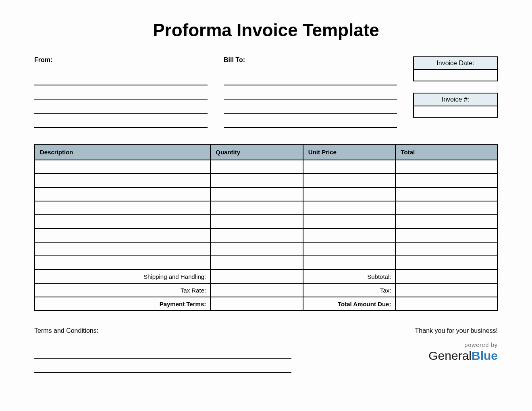 The image size is (532, 411). Describe the element at coordinates (349, 290) in the screenshot. I see `tax-label: Tax:` at that location.